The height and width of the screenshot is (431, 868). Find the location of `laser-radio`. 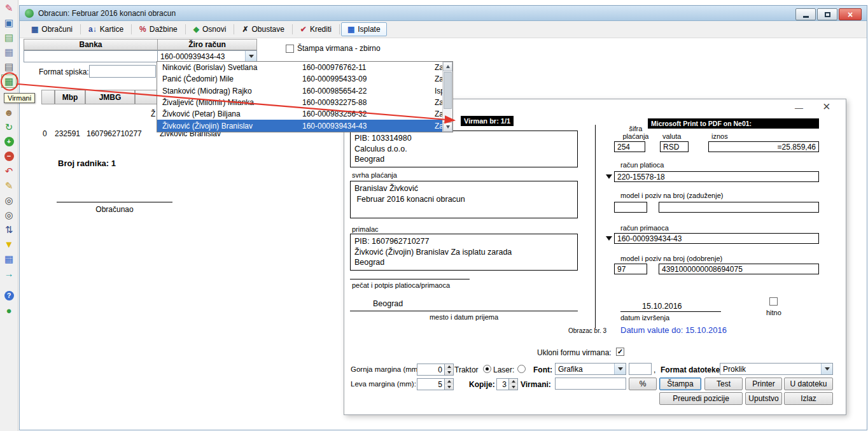

laser-radio is located at coordinates (522, 369).